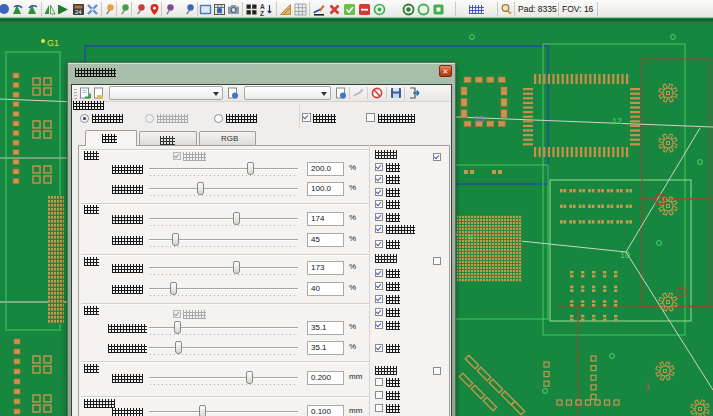 The width and height of the screenshot is (713, 416). I want to click on svg-text: Z, so click(262, 14).